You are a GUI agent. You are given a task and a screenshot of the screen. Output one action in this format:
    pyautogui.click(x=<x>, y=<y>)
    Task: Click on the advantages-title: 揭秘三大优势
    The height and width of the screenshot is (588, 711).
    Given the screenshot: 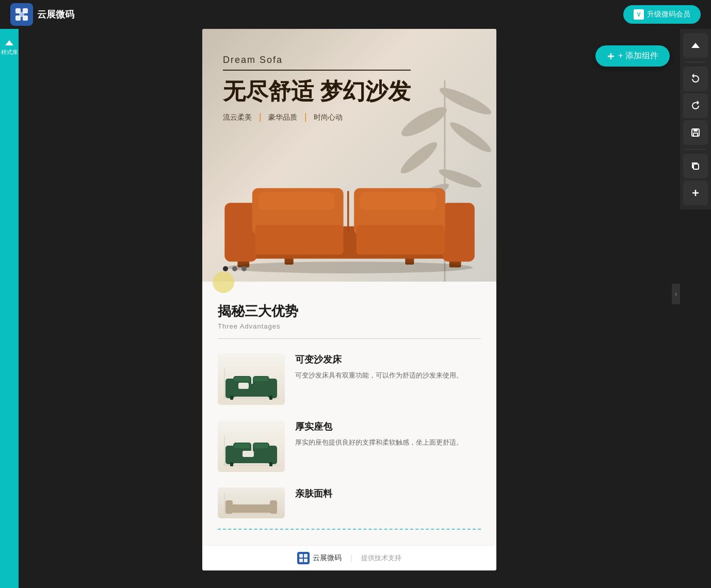 What is the action you would take?
    pyautogui.click(x=349, y=312)
    